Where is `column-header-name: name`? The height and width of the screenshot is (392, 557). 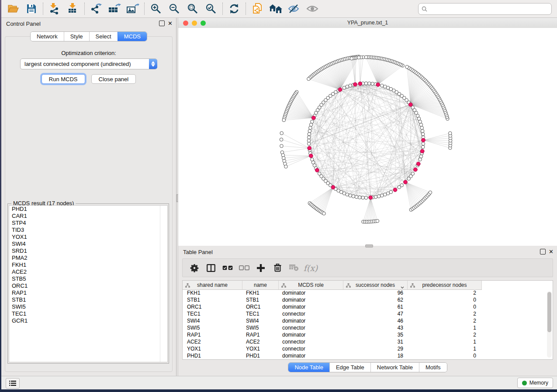 column-header-name: name is located at coordinates (260, 285).